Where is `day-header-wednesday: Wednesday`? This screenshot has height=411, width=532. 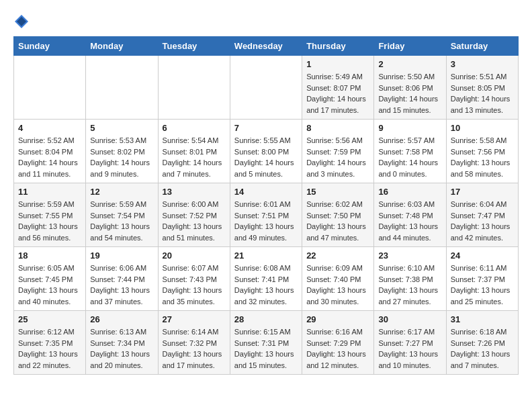
day-header-wednesday: Wednesday is located at coordinates (266, 46).